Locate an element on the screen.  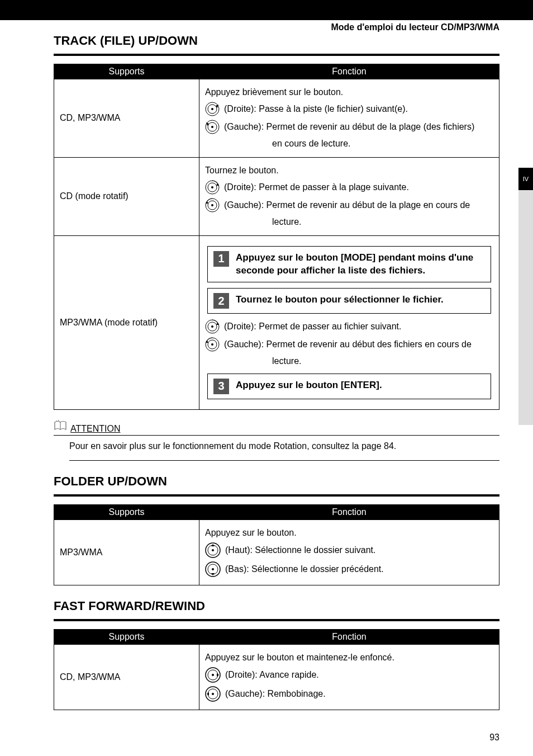
step-3-text: Appuyez sur le bouton [ENTER]. is located at coordinates (309, 385).